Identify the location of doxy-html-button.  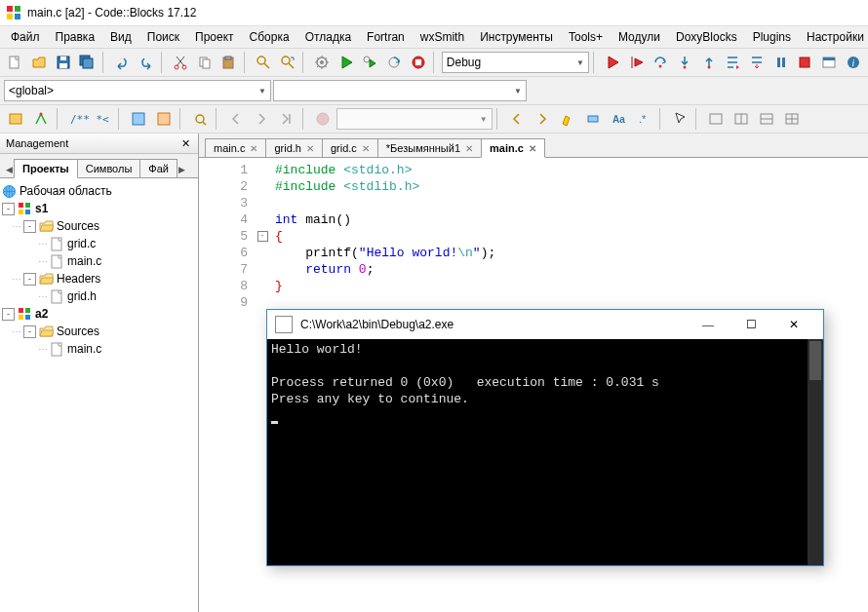
(138, 119).